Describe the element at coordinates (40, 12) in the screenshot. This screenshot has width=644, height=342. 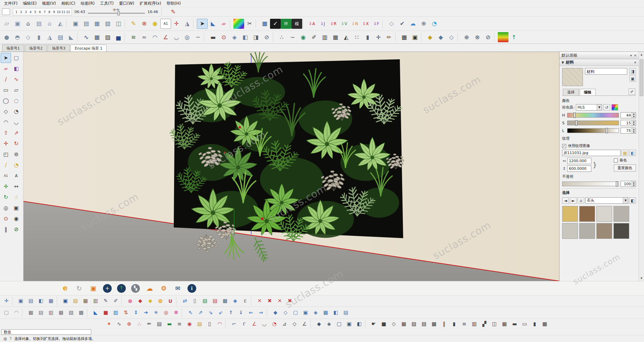
I see `month-6: 6` at that location.